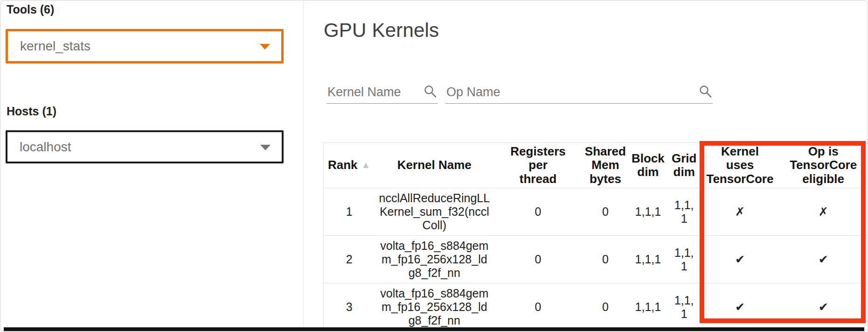  I want to click on table-row: 1 ncclAllReduceRingLLKernel_sum_f32(nccl…, so click(596, 212).